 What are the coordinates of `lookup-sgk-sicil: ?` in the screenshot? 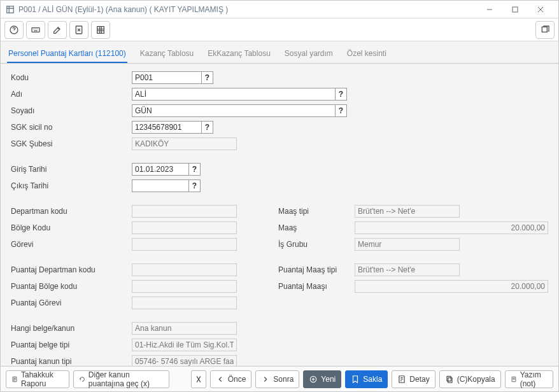 It's located at (208, 127).